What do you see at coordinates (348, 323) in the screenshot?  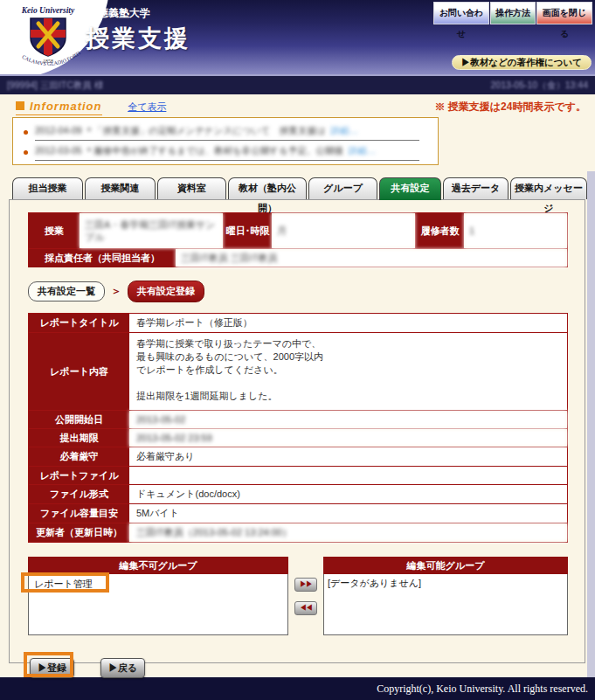 I see `report-title-value: 春学期レポート（修正版）` at bounding box center [348, 323].